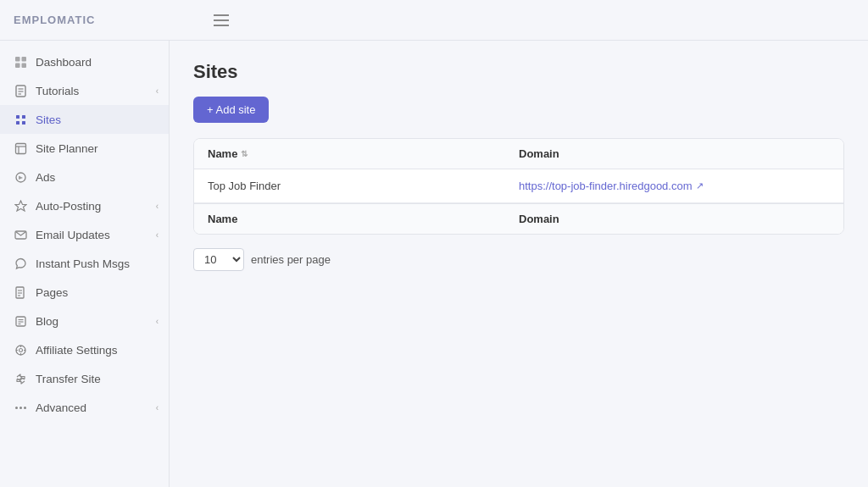 This screenshot has width=868, height=487. I want to click on sidebar-item-instant-push-msgs: Instant Push Msgs, so click(85, 263).